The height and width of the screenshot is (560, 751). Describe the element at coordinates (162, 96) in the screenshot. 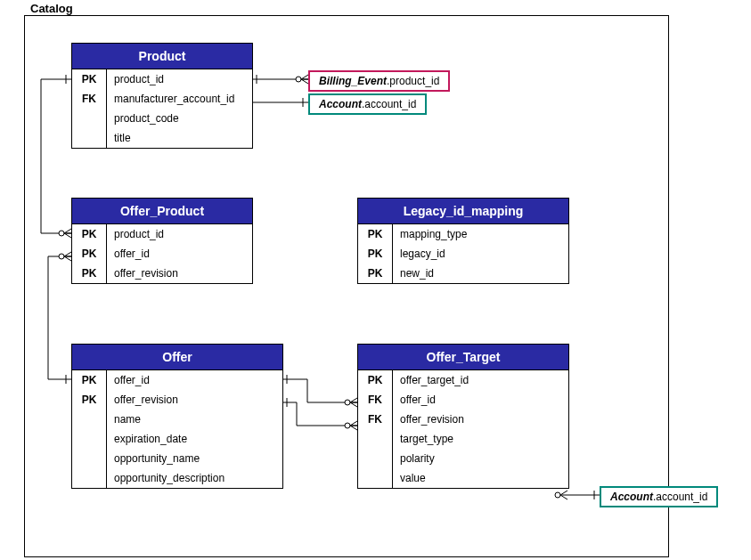

I see `entity-product: Product PK product_id FK manufacturer_ac…` at that location.